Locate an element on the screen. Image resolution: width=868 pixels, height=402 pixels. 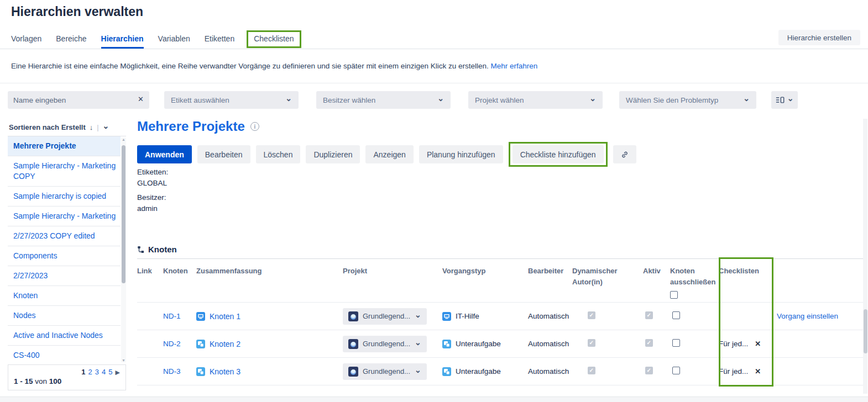
sort-chevron-icon is located at coordinates (106, 128).